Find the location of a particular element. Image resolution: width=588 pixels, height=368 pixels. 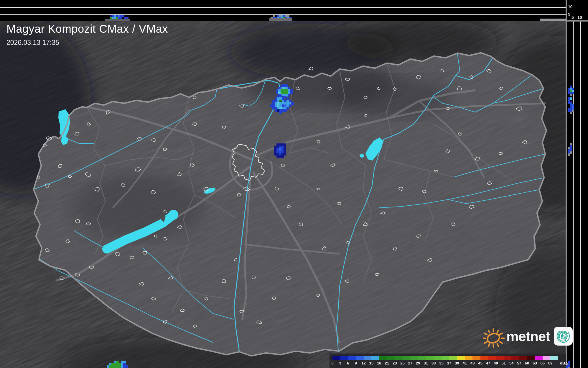

title-block: Magyar Kompozit CMax / VMax 2026.03.13 1… is located at coordinates (87, 34).